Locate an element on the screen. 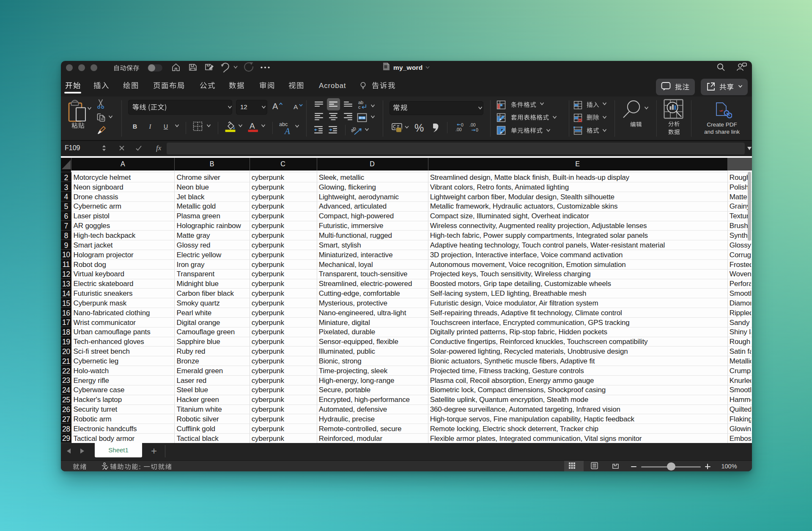  svg-text: c is located at coordinates (359, 107).